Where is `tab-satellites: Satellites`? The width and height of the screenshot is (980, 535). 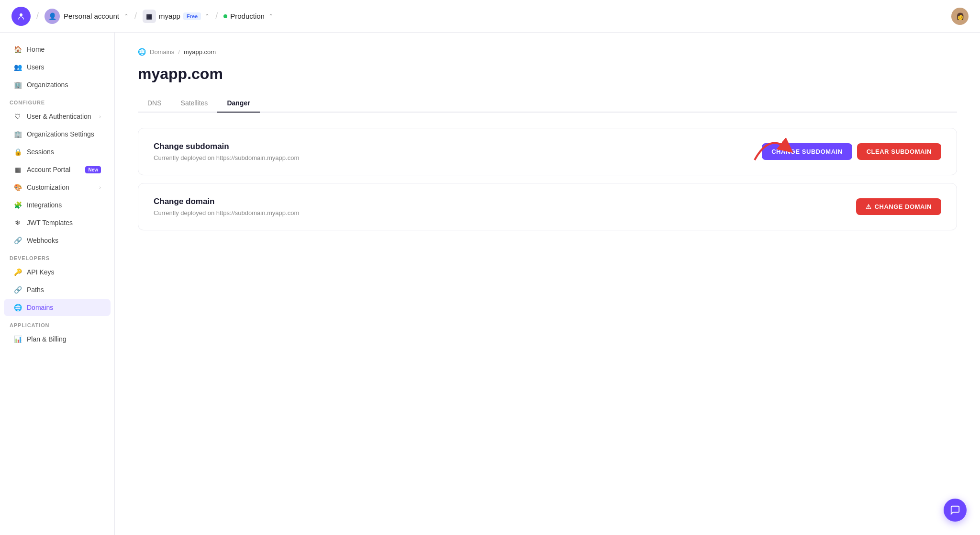 tab-satellites: Satellites is located at coordinates (194, 103).